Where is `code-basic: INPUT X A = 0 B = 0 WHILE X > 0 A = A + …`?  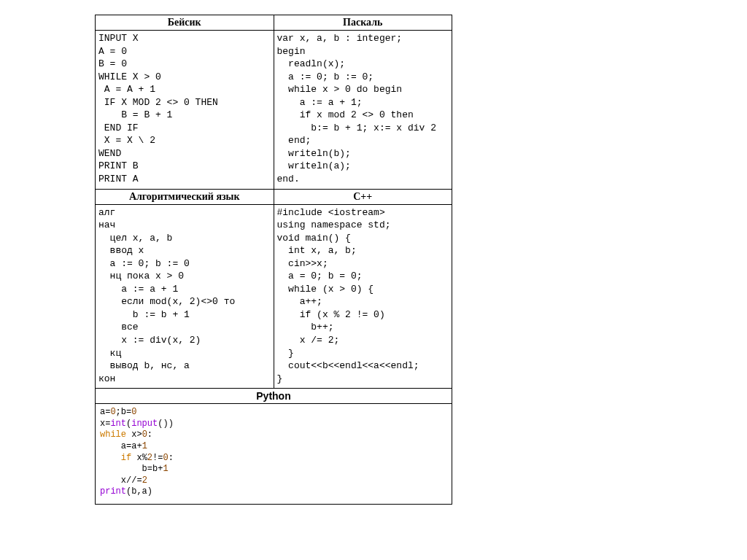
code-basic: INPUT X A = 0 B = 0 WHILE X > 0 A = A + … is located at coordinates (185, 110).